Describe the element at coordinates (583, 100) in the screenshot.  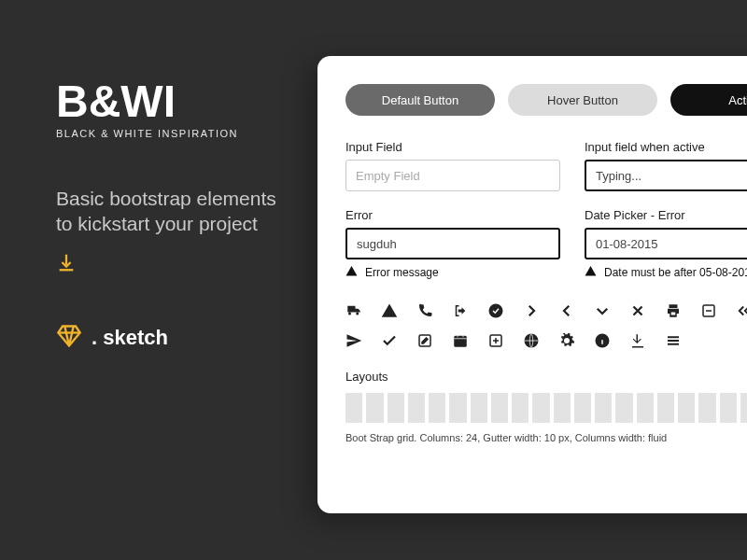
I see `hover-button: Hover Button` at that location.